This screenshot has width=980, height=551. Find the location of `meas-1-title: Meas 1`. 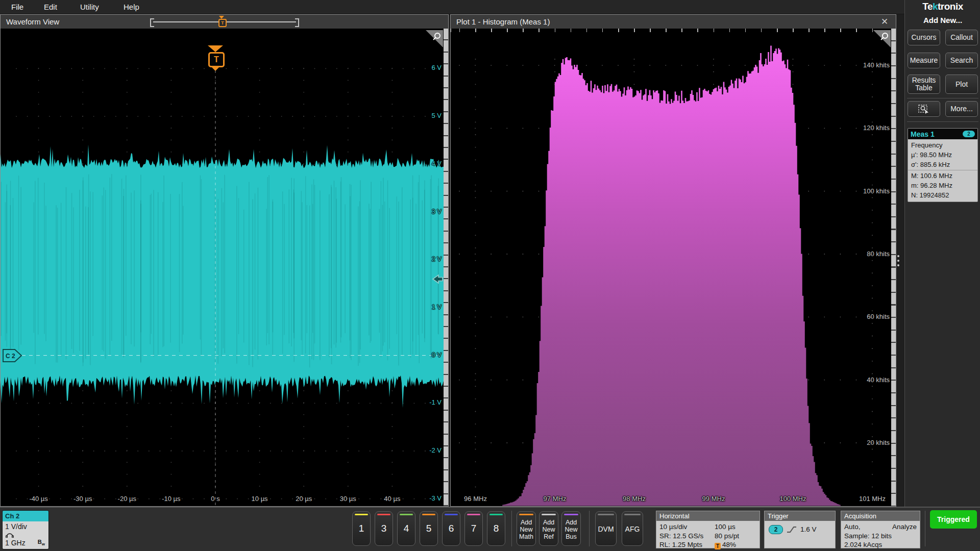

meas-1-title: Meas 1 is located at coordinates (923, 134).